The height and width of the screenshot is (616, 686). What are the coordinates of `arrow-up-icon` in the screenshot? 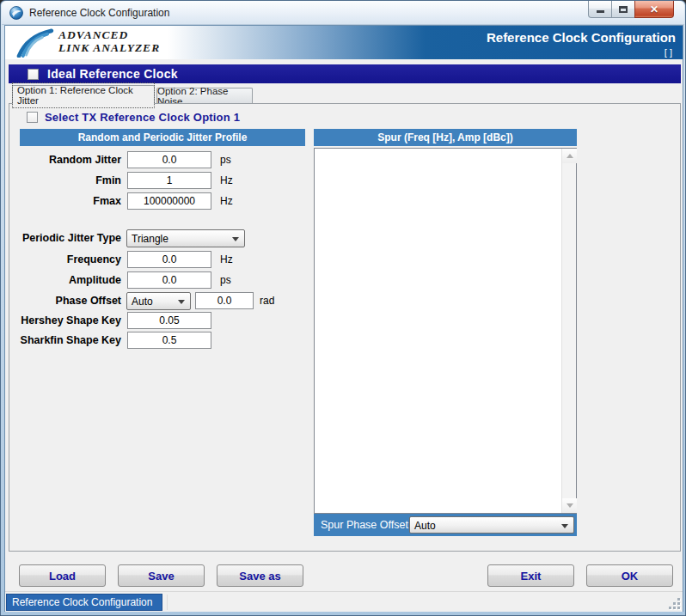 It's located at (570, 156).